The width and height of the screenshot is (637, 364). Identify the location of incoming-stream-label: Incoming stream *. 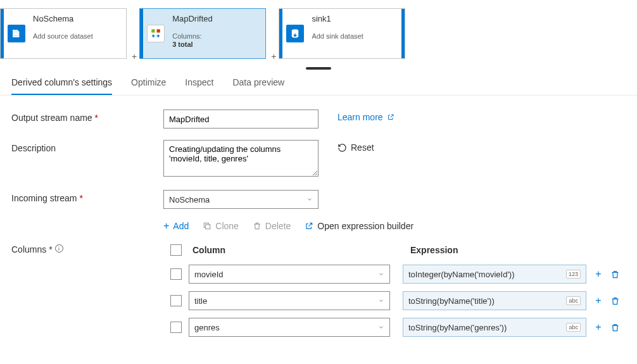
(87, 196).